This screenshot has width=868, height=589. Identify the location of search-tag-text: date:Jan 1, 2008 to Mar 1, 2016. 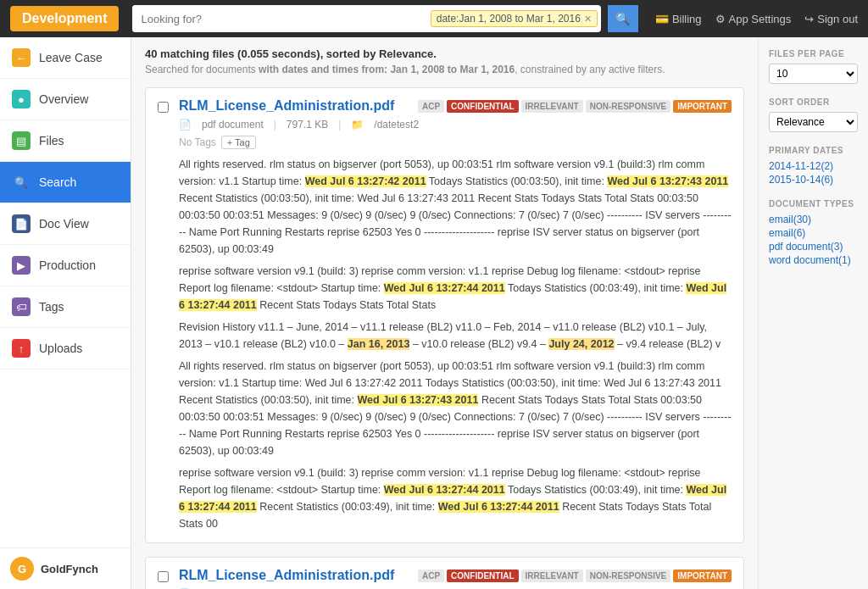
(509, 19).